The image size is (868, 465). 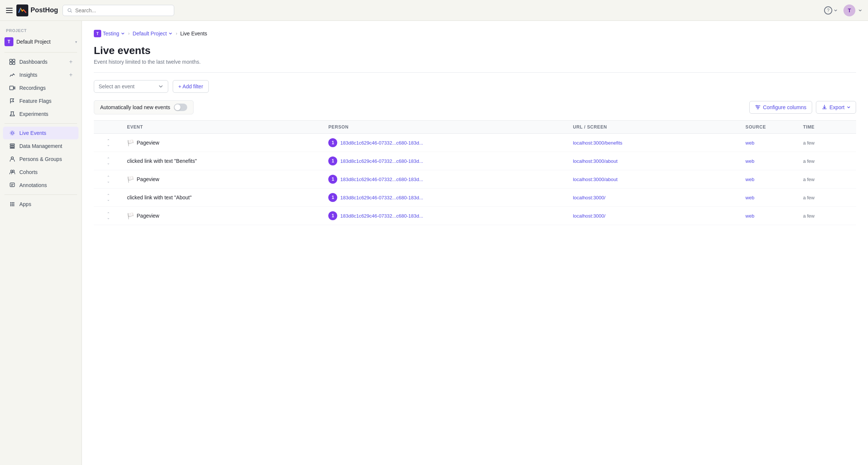 I want to click on filters-row: Select an event + Add filter, so click(x=475, y=86).